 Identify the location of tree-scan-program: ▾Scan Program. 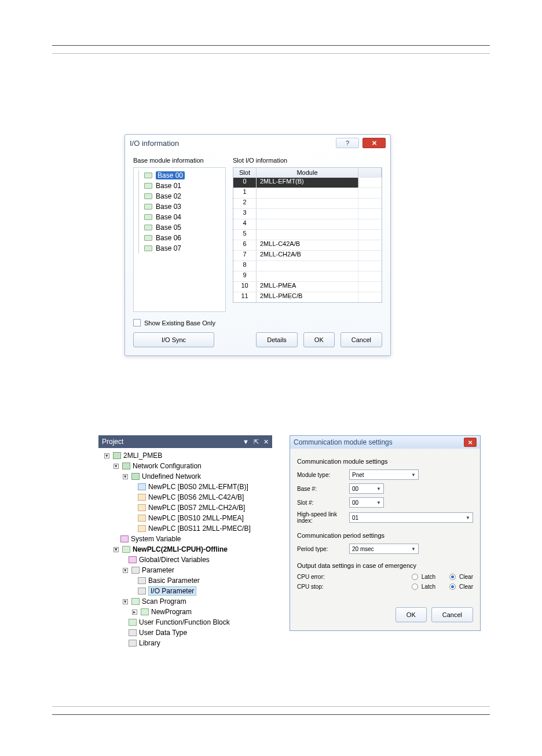
(185, 601).